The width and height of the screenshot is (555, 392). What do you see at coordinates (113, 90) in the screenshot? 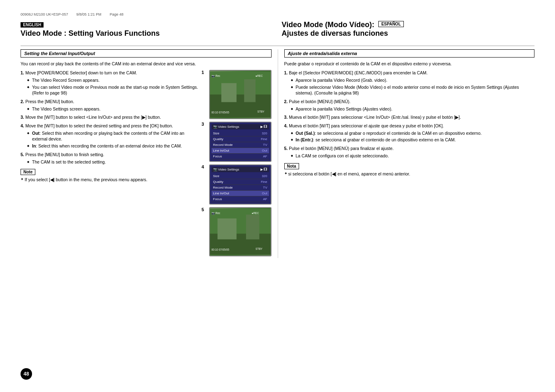
I see `step-1-bullet-2: You can select Video mode or Previous mo…` at bounding box center [113, 90].